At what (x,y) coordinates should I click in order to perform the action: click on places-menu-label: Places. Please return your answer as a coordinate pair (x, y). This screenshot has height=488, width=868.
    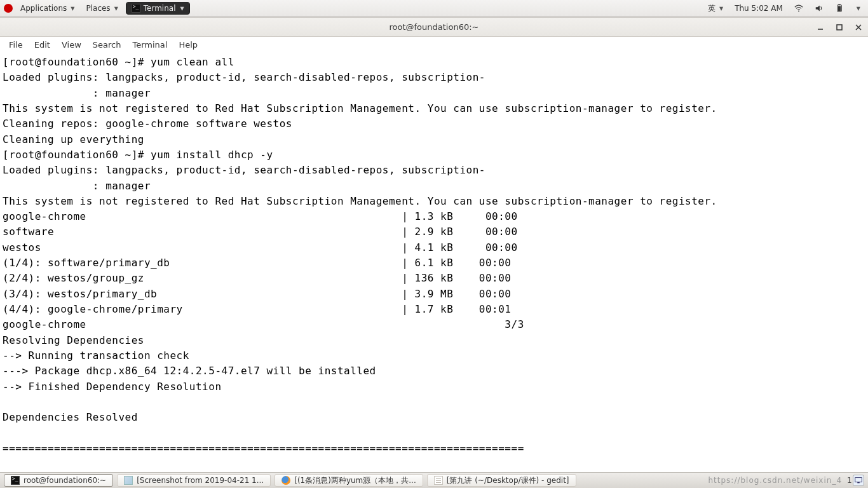
    Looking at the image, I should click on (98, 8).